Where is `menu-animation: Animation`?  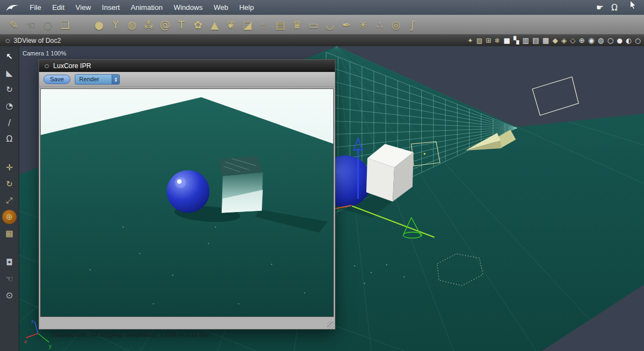
menu-animation: Animation is located at coordinates (147, 8).